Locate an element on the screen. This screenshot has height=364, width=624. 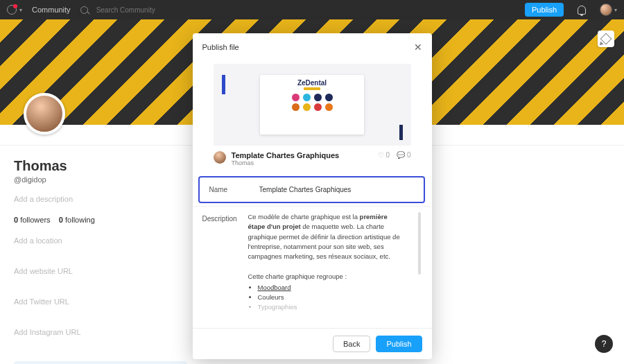
top-bar: ▾ Community Publish ▾ is located at coordinates (312, 10).